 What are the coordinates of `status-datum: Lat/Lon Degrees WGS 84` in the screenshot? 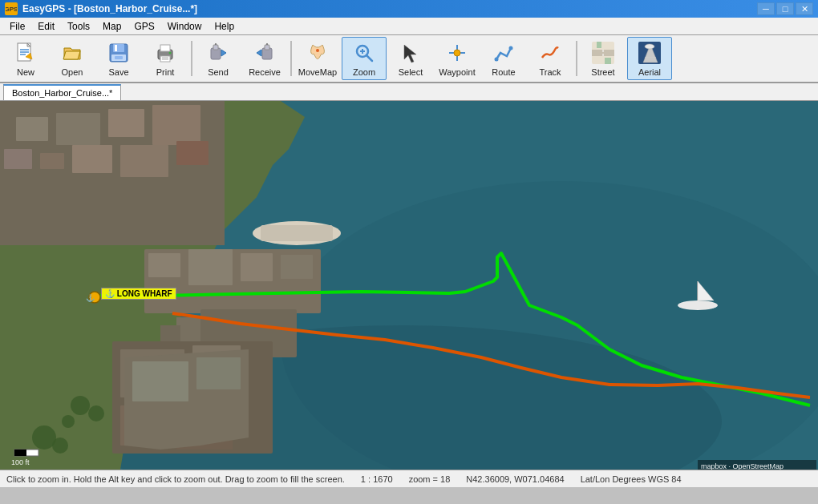 It's located at (631, 479).